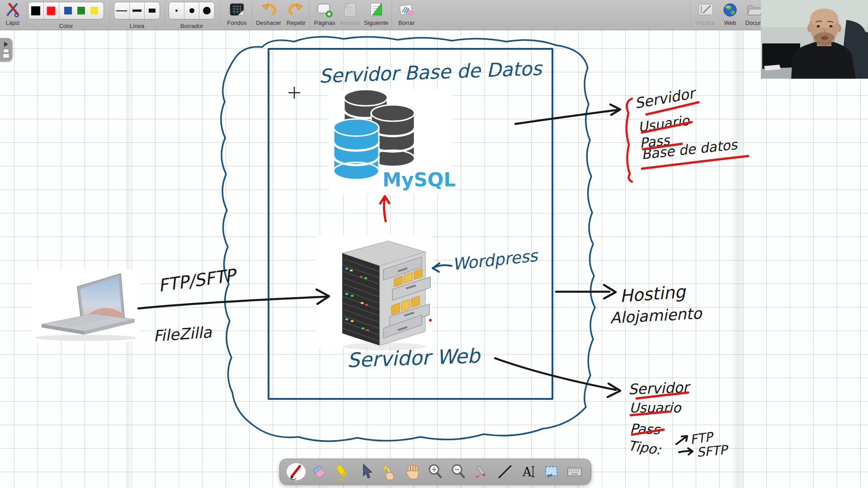  What do you see at coordinates (192, 11) in the screenshot?
I see `eraser-size-medium` at bounding box center [192, 11].